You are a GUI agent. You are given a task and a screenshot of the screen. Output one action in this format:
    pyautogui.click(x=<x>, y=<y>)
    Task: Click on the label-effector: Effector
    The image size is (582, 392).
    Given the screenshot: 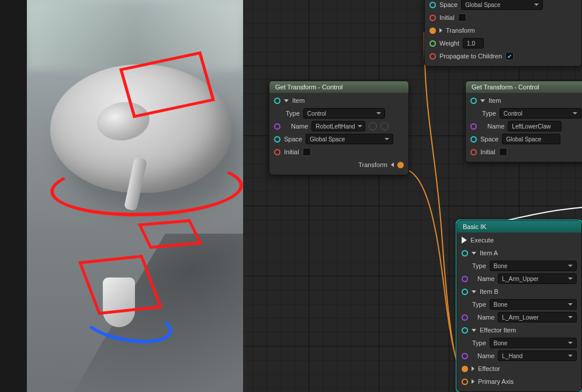 What is the action you would take?
    pyautogui.click(x=489, y=369)
    